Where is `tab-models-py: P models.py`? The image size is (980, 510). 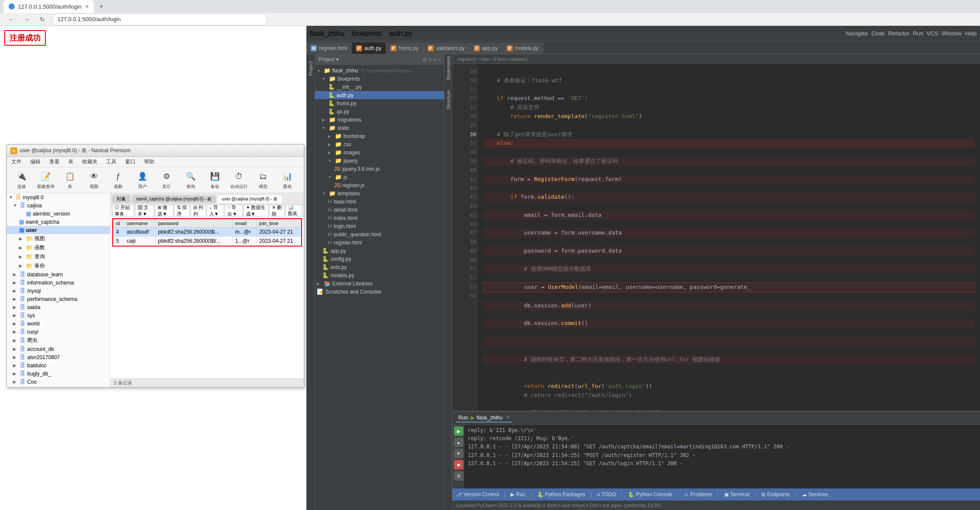 tab-models-py: P models.py is located at coordinates (523, 48).